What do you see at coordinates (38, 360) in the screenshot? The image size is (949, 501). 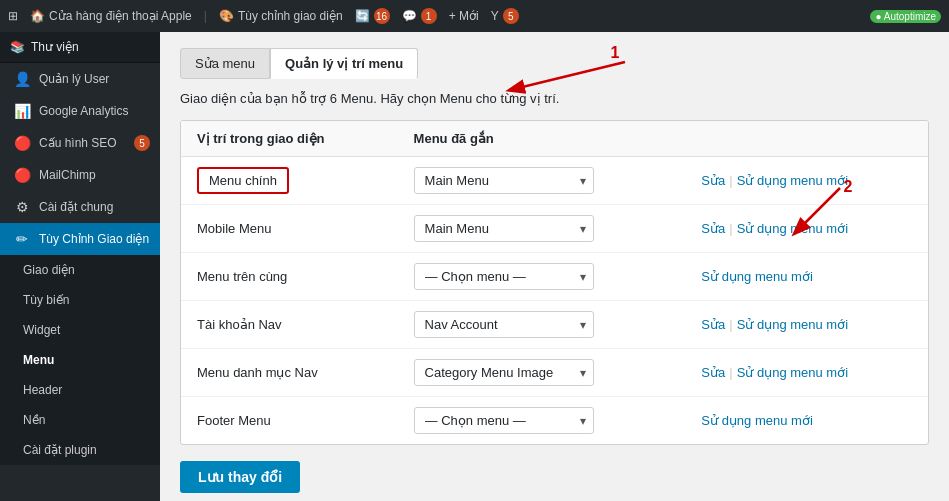 I see `subitem-label: Menu` at bounding box center [38, 360].